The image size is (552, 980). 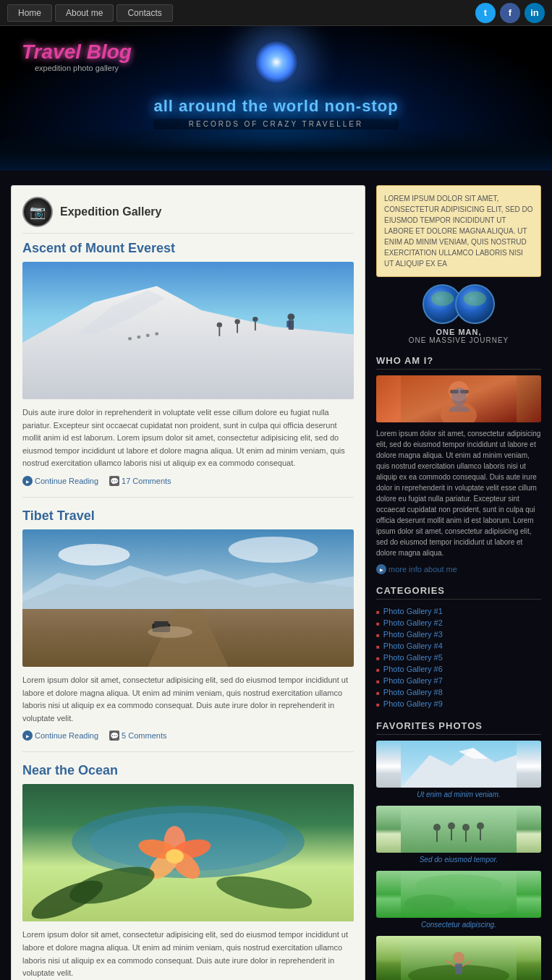 What do you see at coordinates (276, 113) in the screenshot?
I see `banner-headline: all around the world non-stop RECORDS OF…` at bounding box center [276, 113].